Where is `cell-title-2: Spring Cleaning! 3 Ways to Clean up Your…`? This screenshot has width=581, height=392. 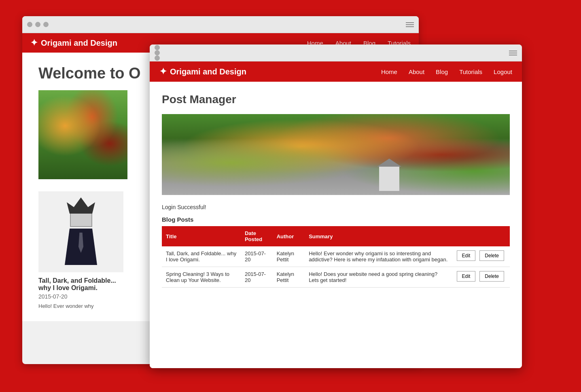
cell-title-2: Spring Cleaning! 3 Ways to Clean up Your… is located at coordinates (201, 278).